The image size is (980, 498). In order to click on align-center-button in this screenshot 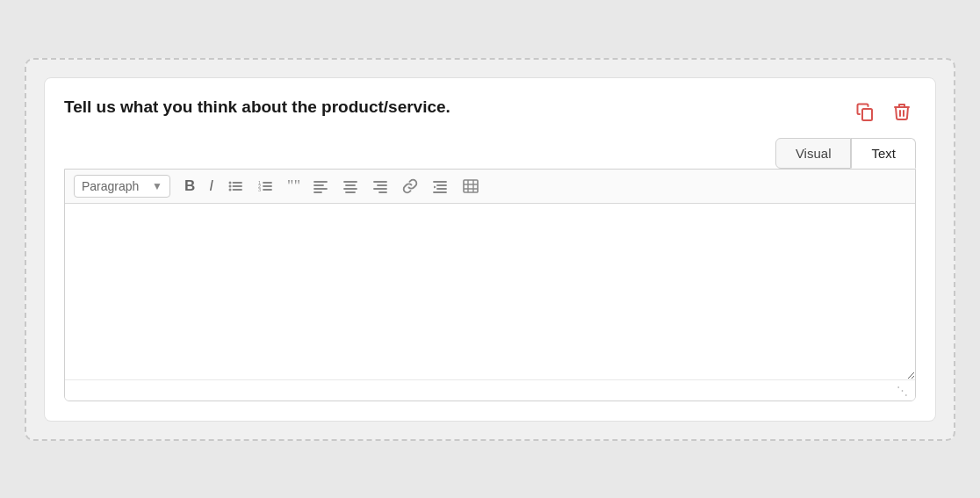, I will do `click(350, 186)`.